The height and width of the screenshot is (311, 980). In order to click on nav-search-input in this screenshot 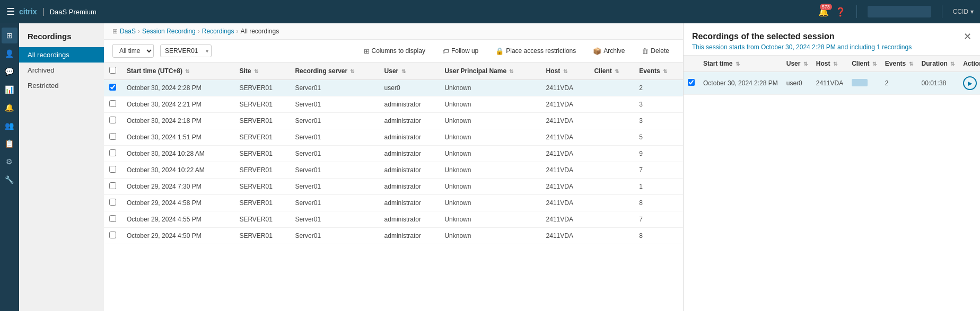, I will do `click(899, 12)`.